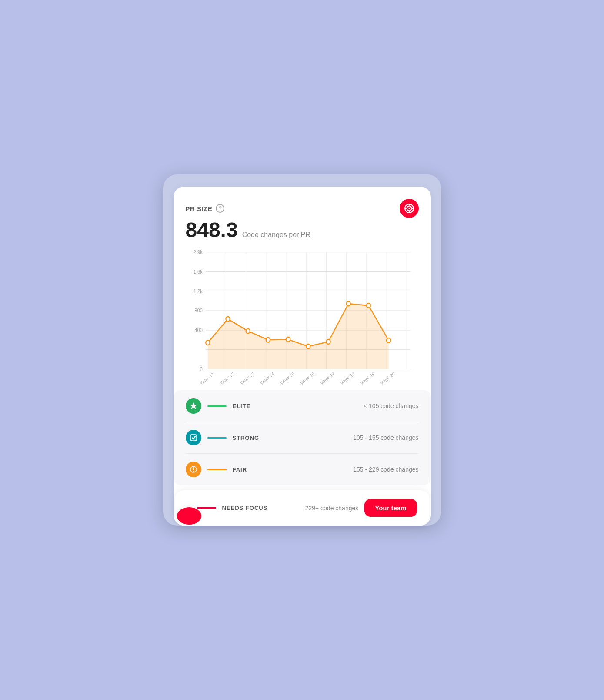 Image resolution: width=604 pixels, height=700 pixels. Describe the element at coordinates (367, 378) in the screenshot. I see `svg-text: Week 19` at that location.